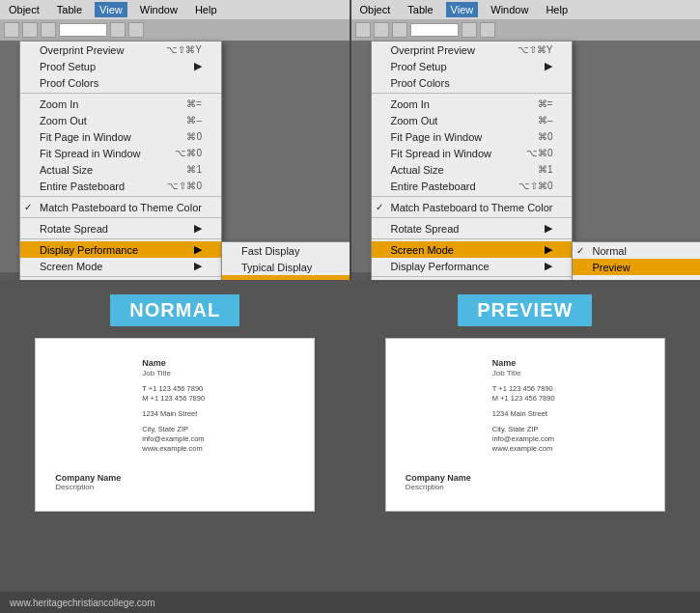  What do you see at coordinates (636, 278) in the screenshot?
I see `rsub-slug: Slug` at bounding box center [636, 278].